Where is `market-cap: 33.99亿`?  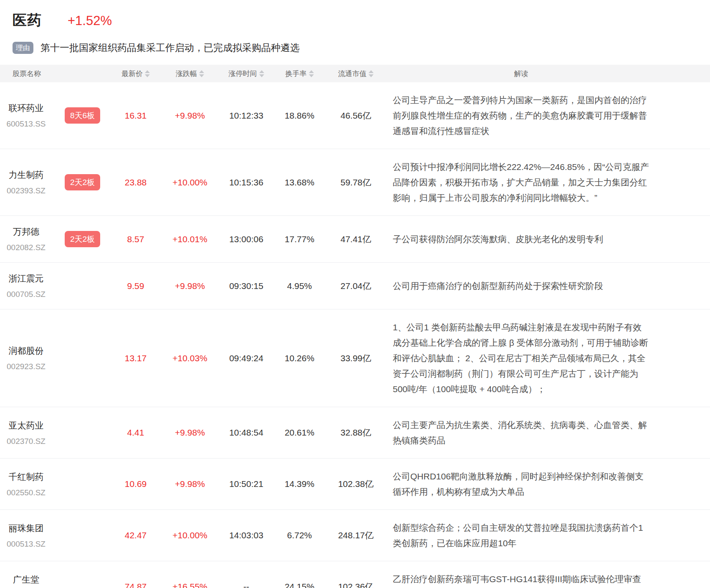 market-cap: 33.99亿 is located at coordinates (356, 358).